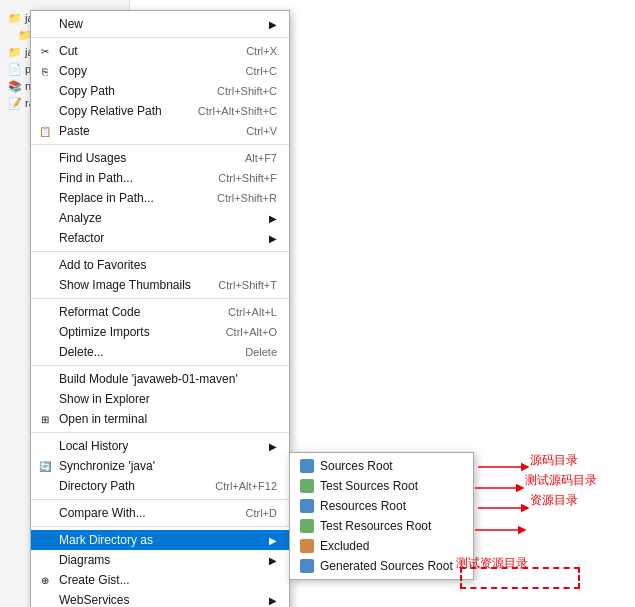  I want to click on menu-shortcut-paste: Ctrl+V, so click(262, 131).